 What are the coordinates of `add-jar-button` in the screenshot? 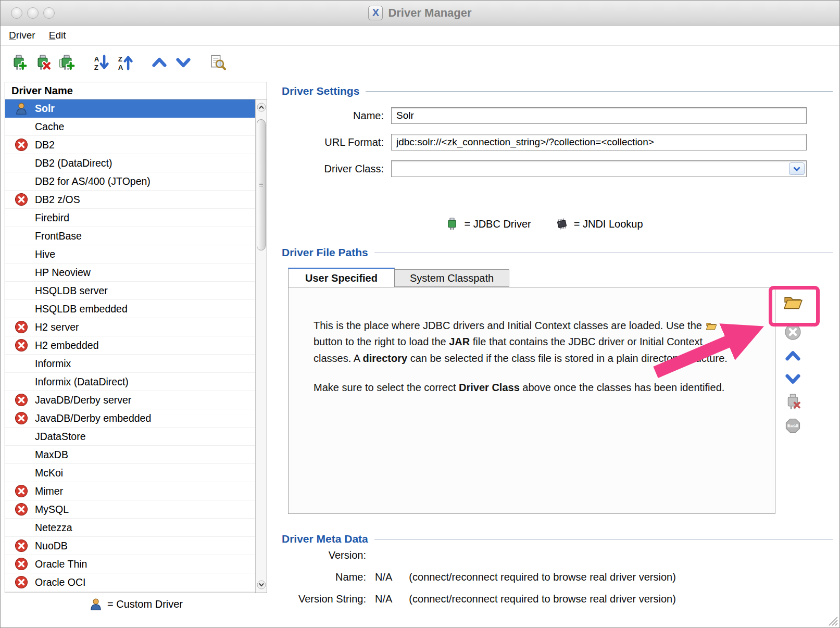 It's located at (793, 302).